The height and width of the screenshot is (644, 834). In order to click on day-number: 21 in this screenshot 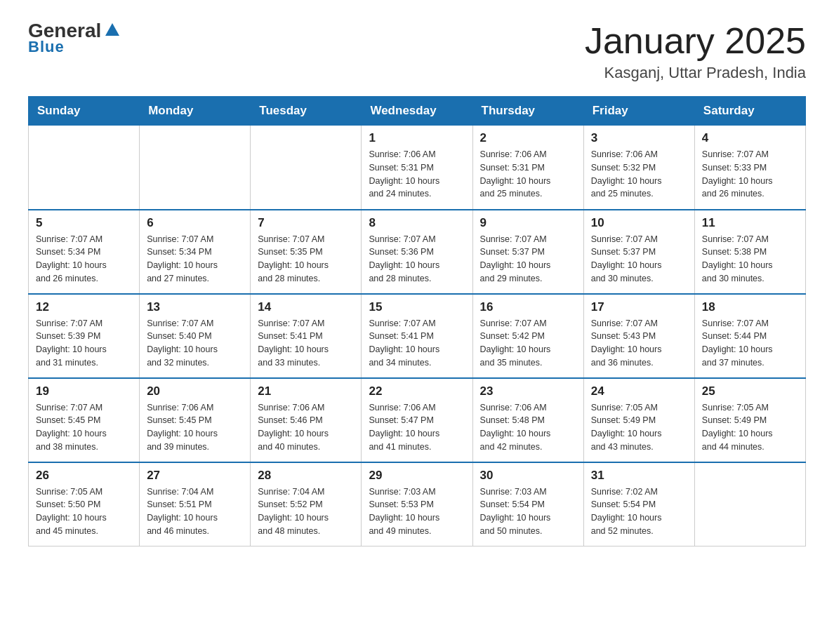, I will do `click(306, 391)`.